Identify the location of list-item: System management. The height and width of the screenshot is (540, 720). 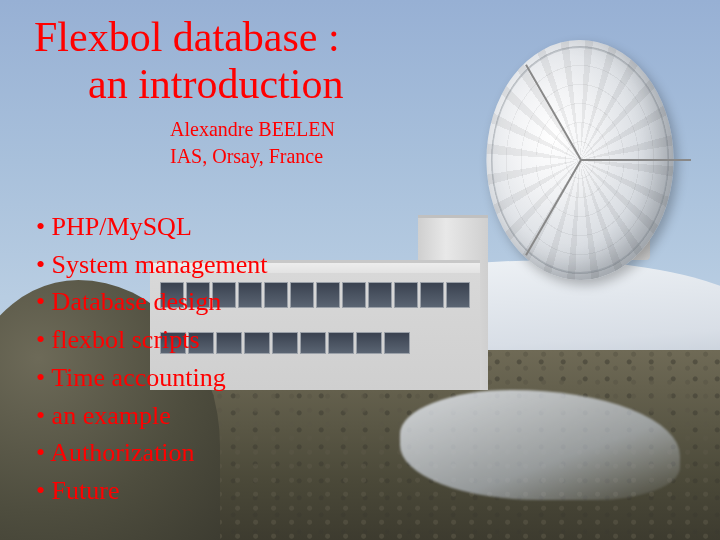
(363, 265).